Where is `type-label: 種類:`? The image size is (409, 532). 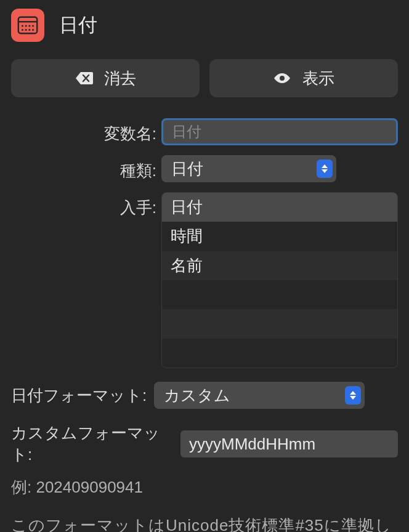
type-label: 種類: is located at coordinates (86, 169).